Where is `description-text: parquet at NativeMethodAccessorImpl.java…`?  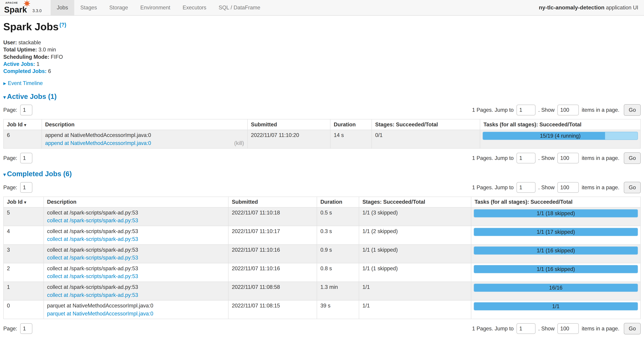 description-text: parquet at NativeMethodAccessorImpl.java… is located at coordinates (136, 306).